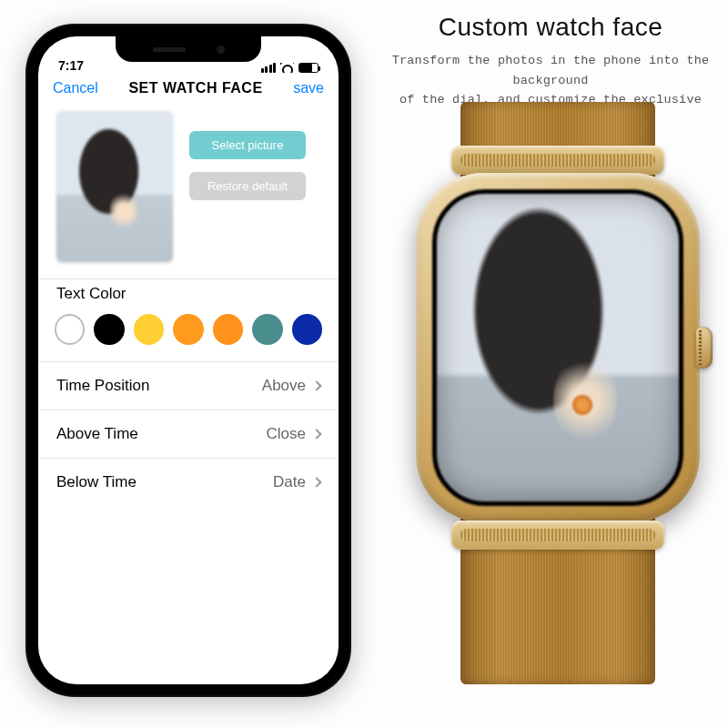 The width and height of the screenshot is (728, 728). What do you see at coordinates (248, 166) in the screenshot?
I see `preview-buttons: Select picture Restore default` at bounding box center [248, 166].